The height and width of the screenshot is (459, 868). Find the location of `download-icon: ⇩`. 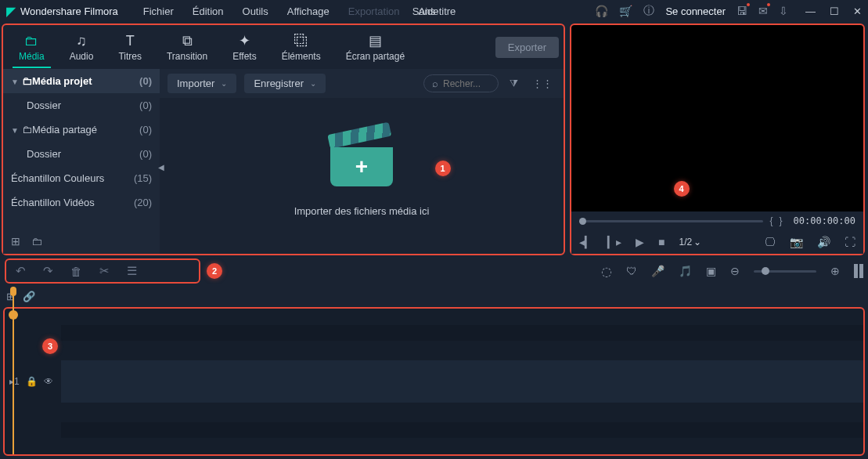

download-icon: ⇩ is located at coordinates (783, 11).